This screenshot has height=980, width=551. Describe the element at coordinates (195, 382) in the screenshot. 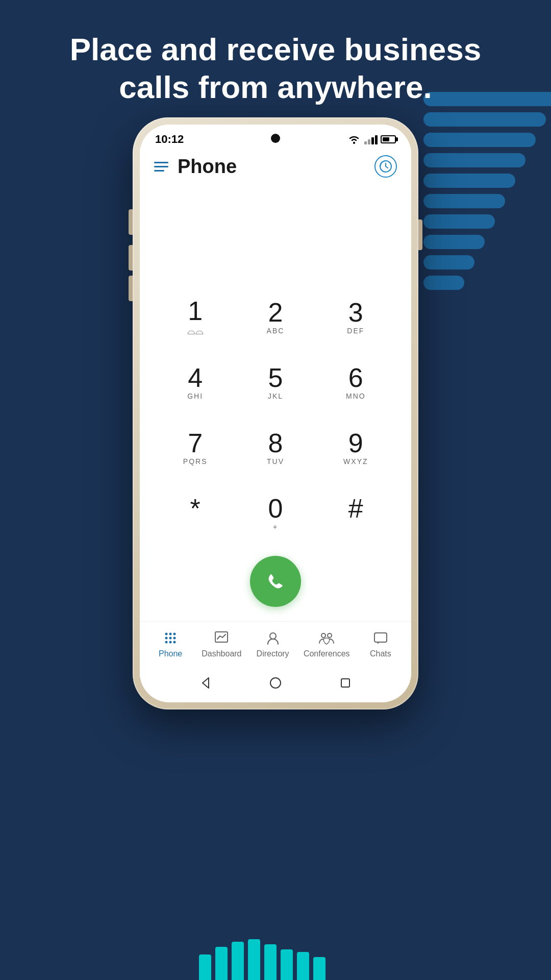

I see `dial-key-4: 4 GHI` at that location.